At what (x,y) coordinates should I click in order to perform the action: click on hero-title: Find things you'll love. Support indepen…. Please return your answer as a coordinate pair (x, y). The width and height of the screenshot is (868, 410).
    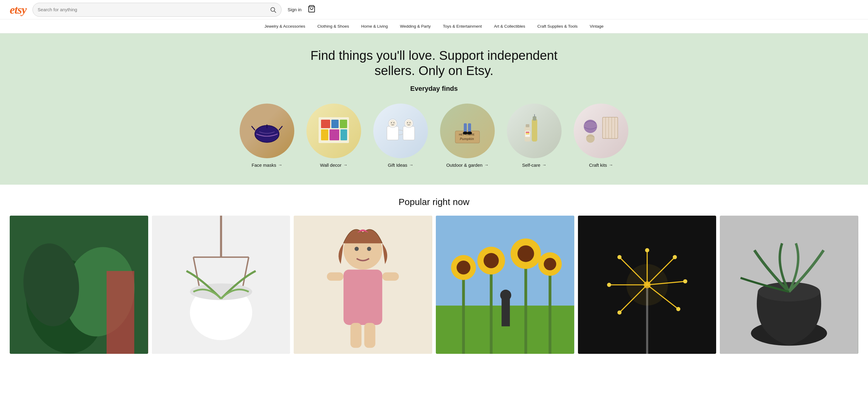
    Looking at the image, I should click on (434, 63).